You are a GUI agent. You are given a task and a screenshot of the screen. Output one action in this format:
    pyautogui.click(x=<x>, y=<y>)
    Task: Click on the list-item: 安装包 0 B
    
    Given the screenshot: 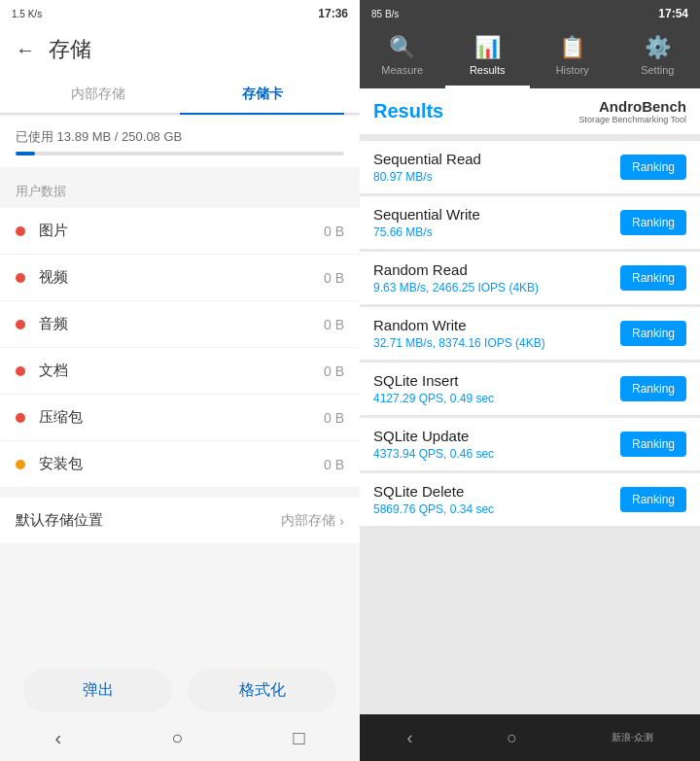 What is the action you would take?
    pyautogui.click(x=180, y=465)
    